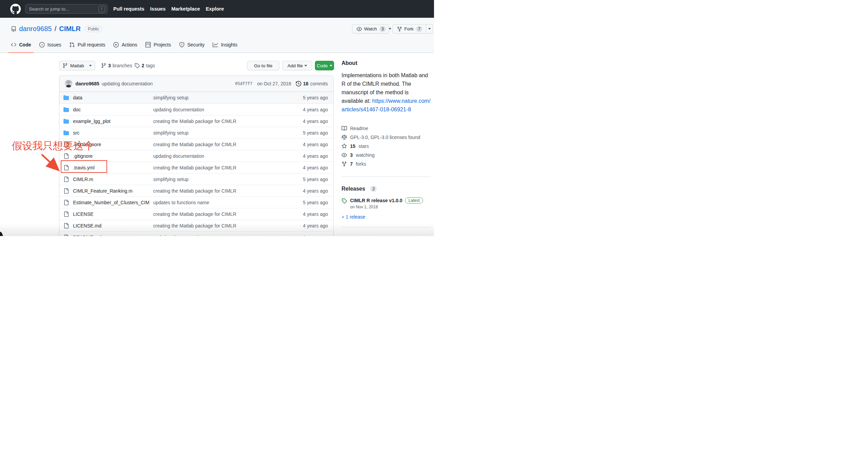  Describe the element at coordinates (371, 29) in the screenshot. I see `watch-label: Watch` at that location.